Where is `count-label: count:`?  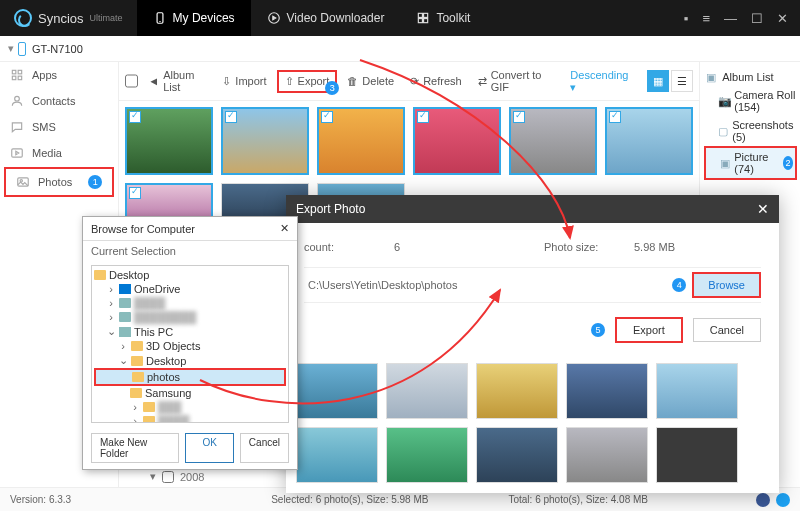
count-label: count: is located at coordinates (334, 247).